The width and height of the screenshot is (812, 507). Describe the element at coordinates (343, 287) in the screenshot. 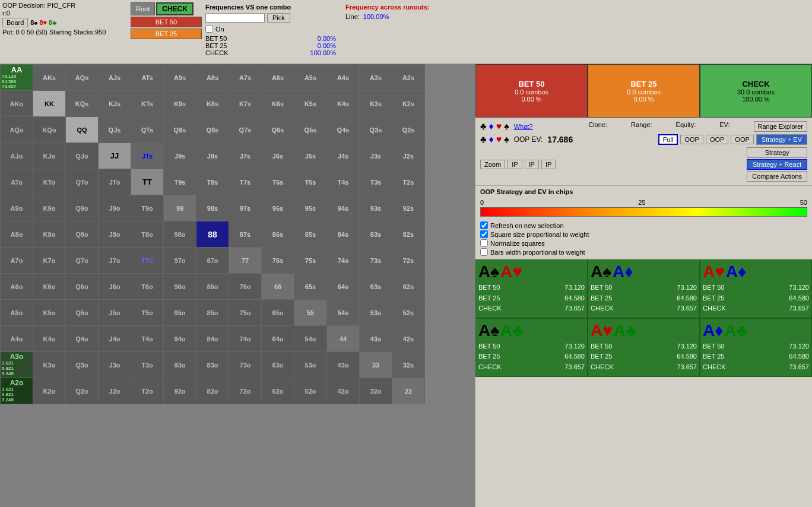

I see `grid-cell-64s: 64s` at that location.